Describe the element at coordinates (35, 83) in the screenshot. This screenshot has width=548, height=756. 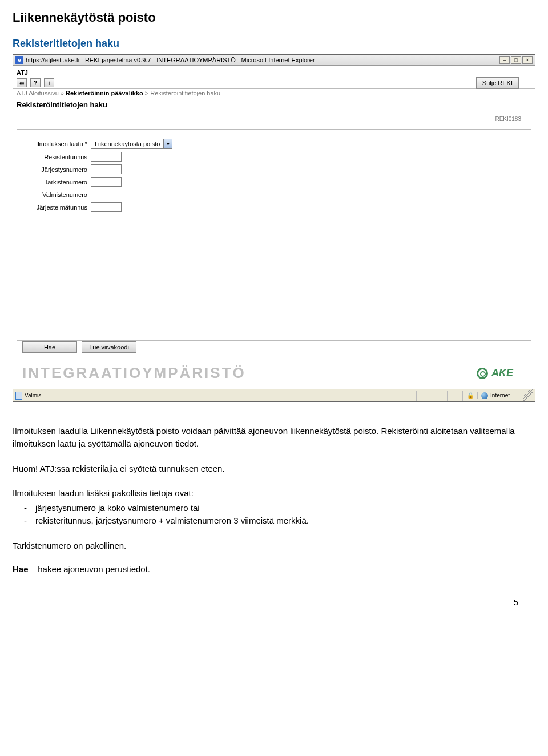
I see `toolbar-icons: ⇐ ? i` at that location.